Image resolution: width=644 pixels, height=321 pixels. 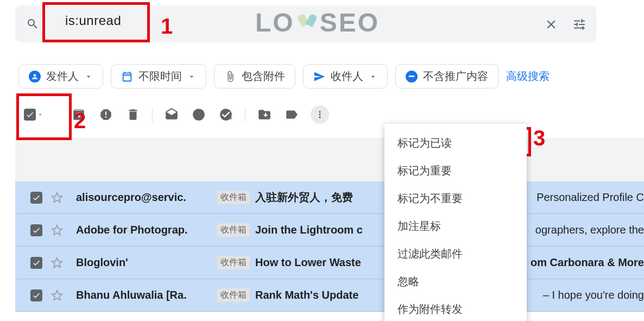 What do you see at coordinates (320, 115) in the screenshot?
I see `more-vert-icon` at bounding box center [320, 115].